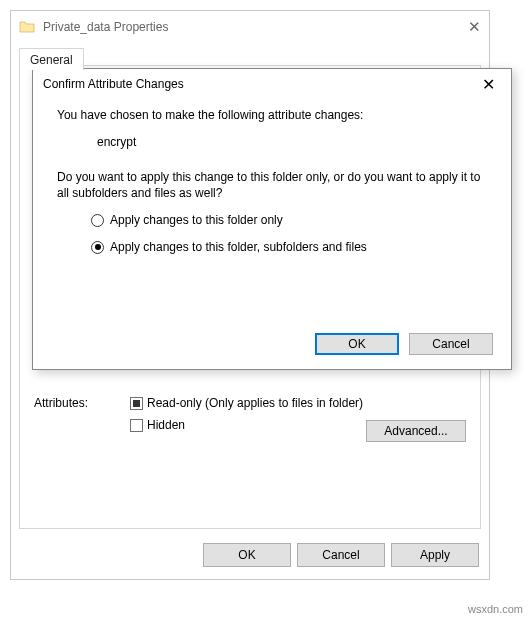  I want to click on confirm-title: Confirm Attribute Changes, so click(260, 84).